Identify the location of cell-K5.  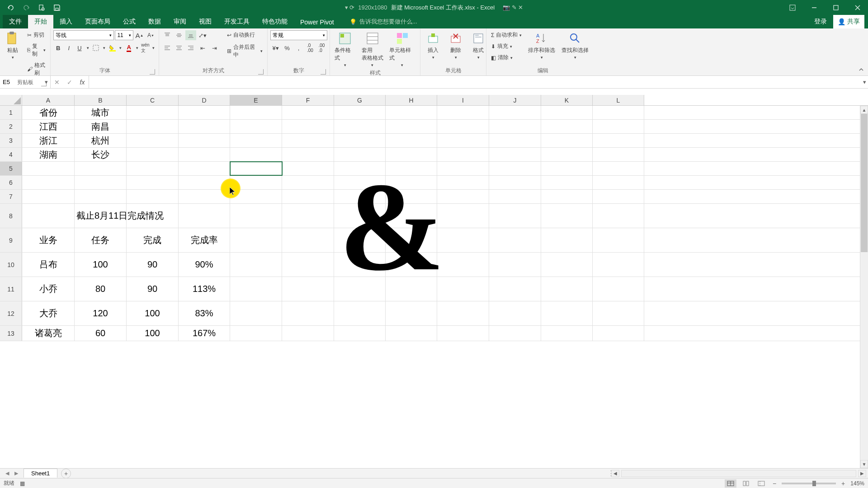
(567, 169).